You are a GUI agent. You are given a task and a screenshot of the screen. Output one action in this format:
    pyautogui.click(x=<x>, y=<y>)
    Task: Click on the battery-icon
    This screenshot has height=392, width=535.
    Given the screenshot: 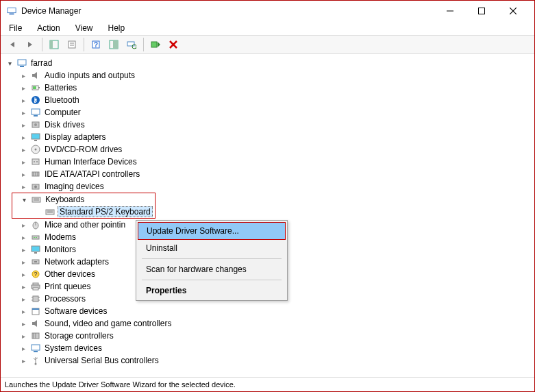 What is the action you would take?
    pyautogui.click(x=36, y=88)
    